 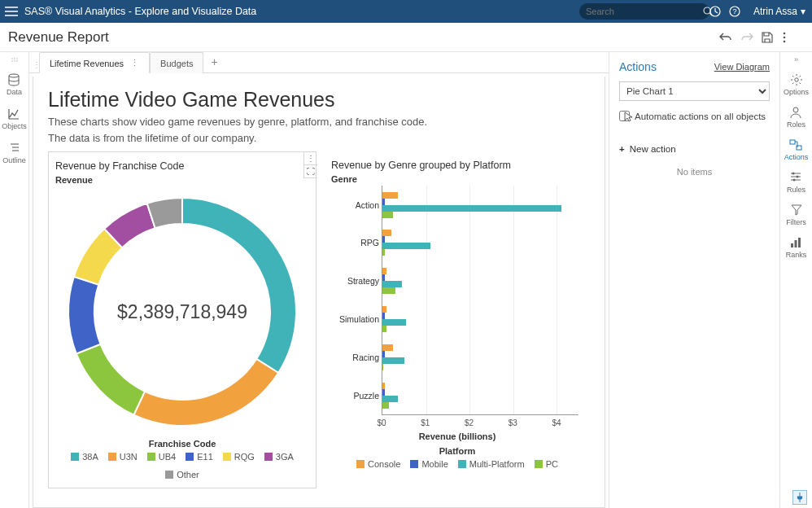 I want to click on app-title: SAS® Visual Analytics - Explore and Visu…, so click(x=140, y=11).